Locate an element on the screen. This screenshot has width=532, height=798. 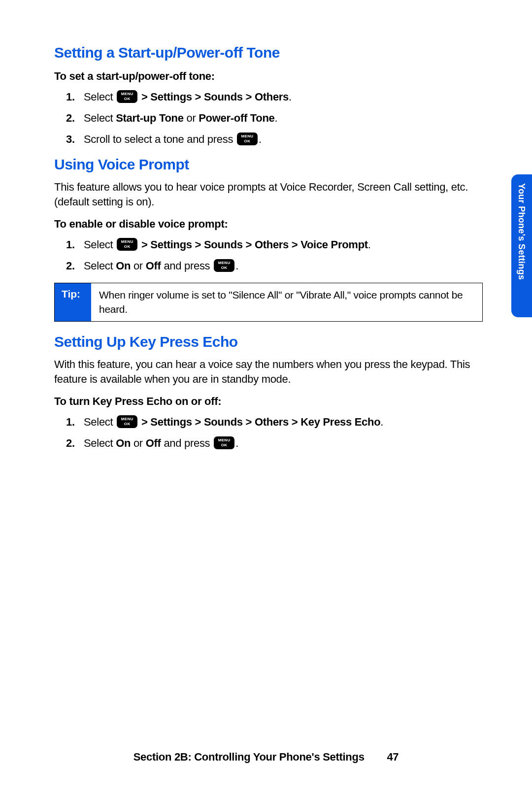
step-bold: > Settings > Sounds > Others is located at coordinates (214, 97).